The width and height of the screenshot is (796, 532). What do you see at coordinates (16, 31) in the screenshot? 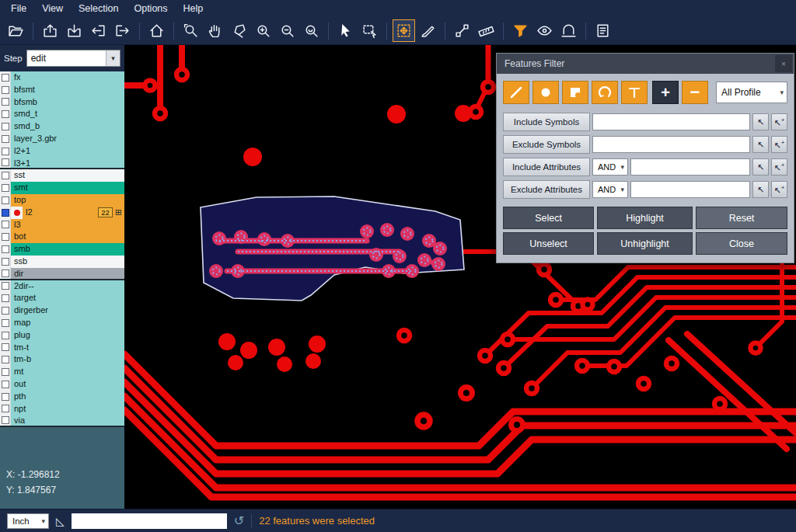
I see `open-folder-icon` at bounding box center [16, 31].